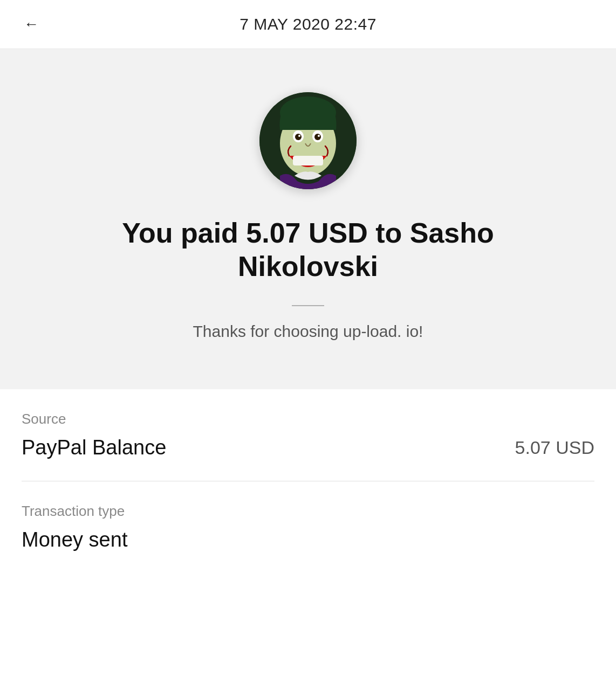 The width and height of the screenshot is (616, 690). What do you see at coordinates (308, 540) in the screenshot?
I see `transaction-type-value: Money sent` at bounding box center [308, 540].